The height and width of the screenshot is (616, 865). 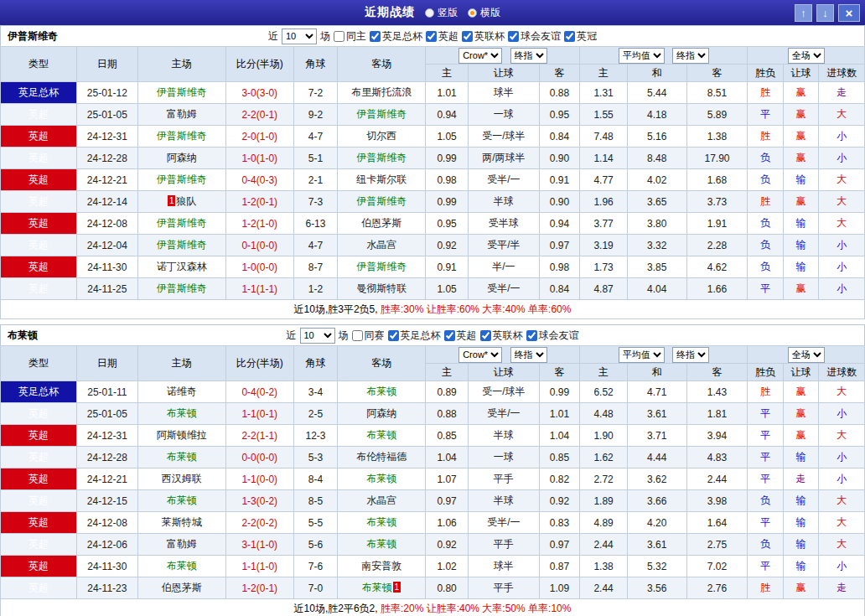 I want to click on result-handicap: 走, so click(x=800, y=479).